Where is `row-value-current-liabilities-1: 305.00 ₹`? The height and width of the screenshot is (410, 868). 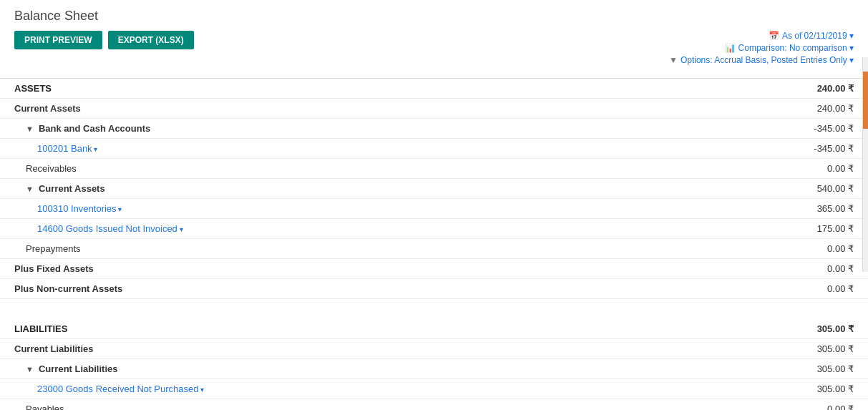
row-value-current-liabilities-1: 305.00 ₹ is located at coordinates (818, 349).